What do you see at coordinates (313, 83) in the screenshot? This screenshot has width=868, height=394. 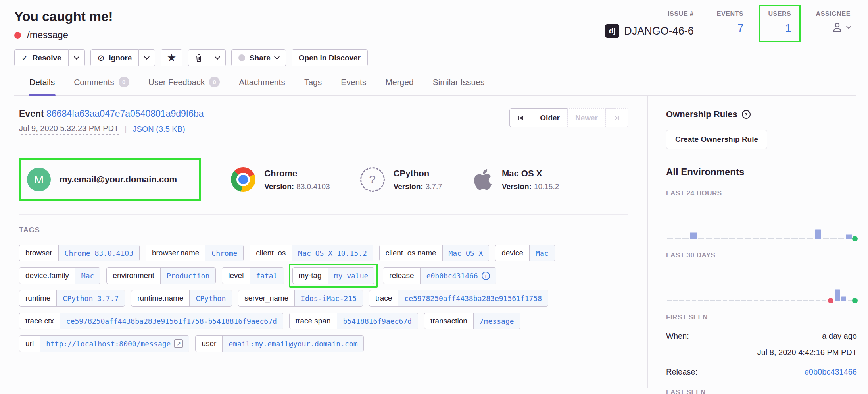 I see `tab-tags: Tags` at bounding box center [313, 83].